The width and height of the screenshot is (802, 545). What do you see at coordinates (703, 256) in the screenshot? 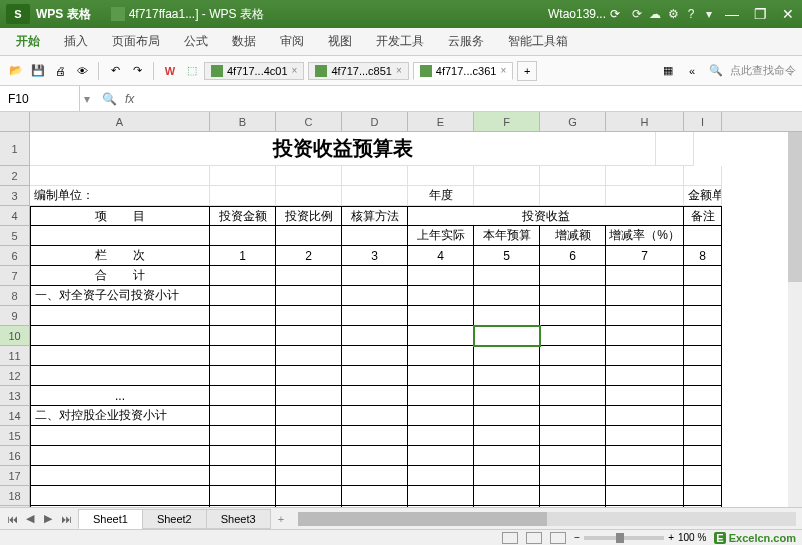
I see `cell: 8` at bounding box center [703, 256].